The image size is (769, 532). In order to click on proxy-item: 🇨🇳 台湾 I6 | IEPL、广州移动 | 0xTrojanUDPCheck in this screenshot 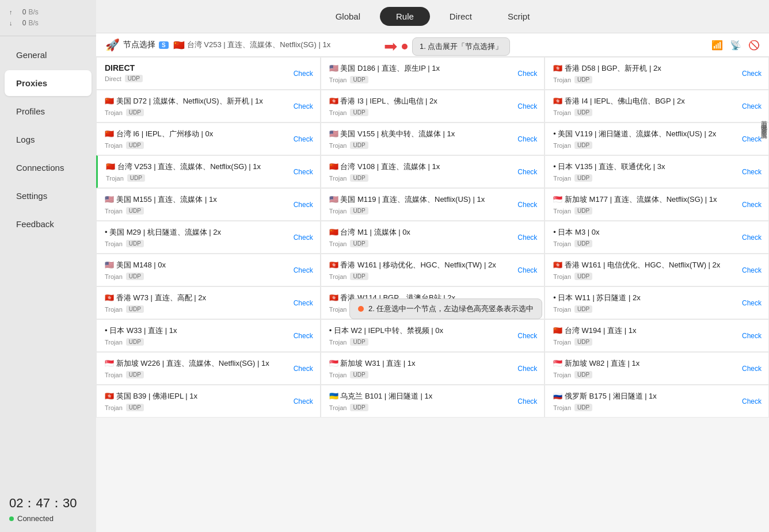, I will do `click(208, 139)`.